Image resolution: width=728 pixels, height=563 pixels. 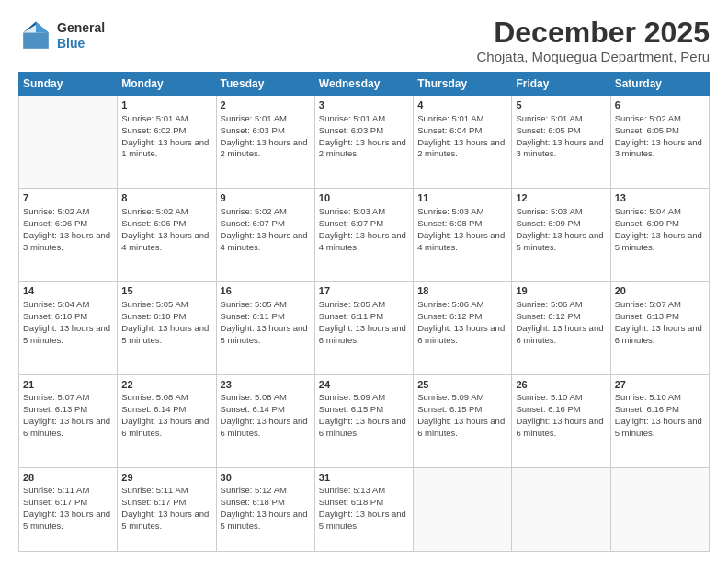 I want to click on calendar-day-header: Tuesday, so click(x=265, y=85).